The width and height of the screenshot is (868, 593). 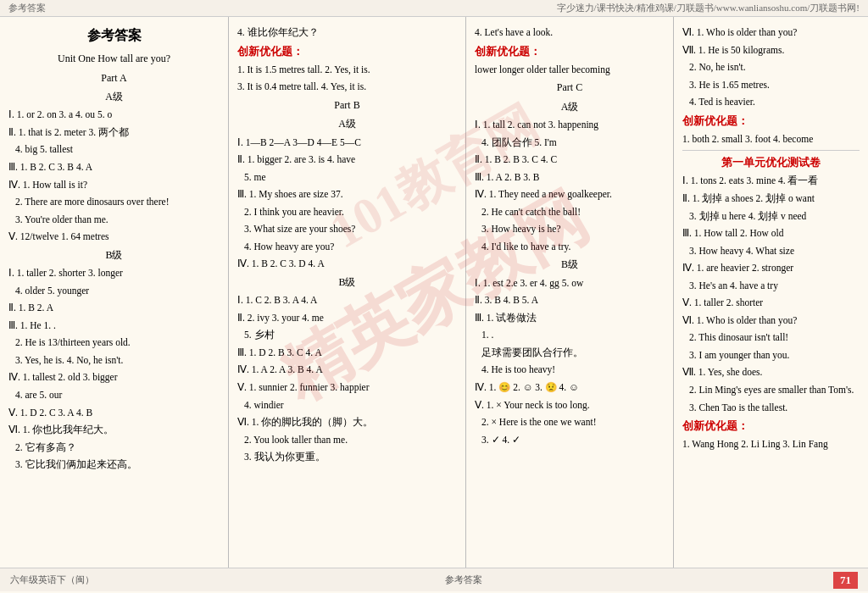 I want to click on mid-q4: 4. 谁比你年纪大？, so click(x=348, y=33).